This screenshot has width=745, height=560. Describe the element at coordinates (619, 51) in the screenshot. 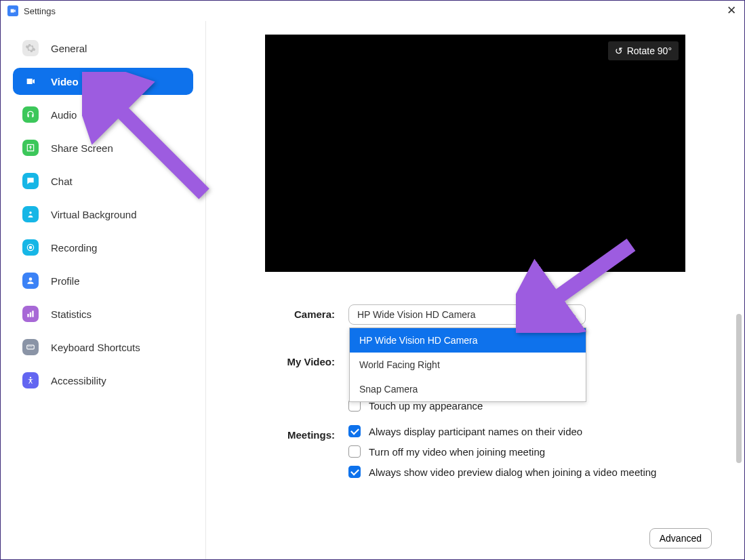

I see `rotate-icon: ↺` at that location.